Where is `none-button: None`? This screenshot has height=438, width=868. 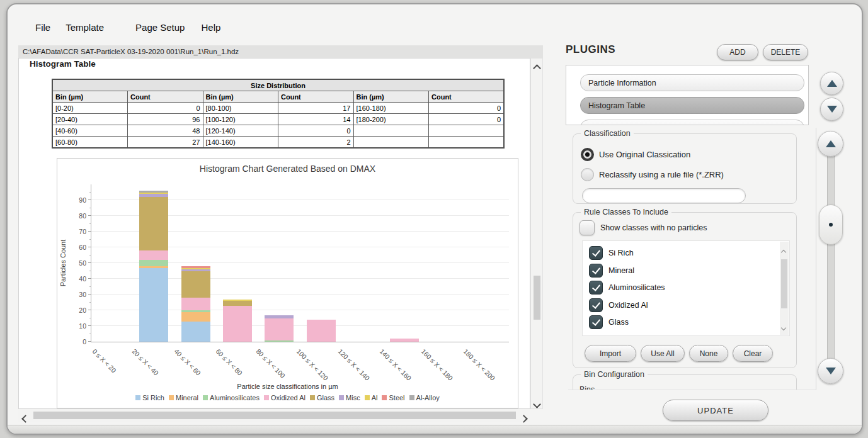
none-button: None is located at coordinates (709, 354).